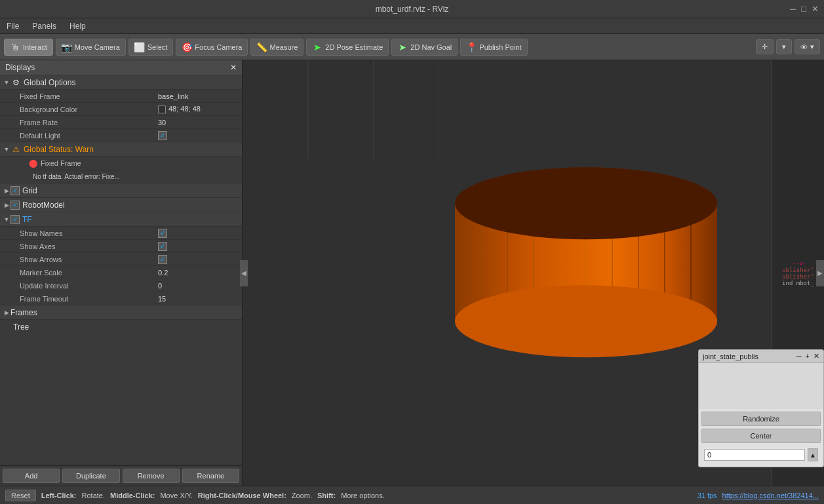 Image resolution: width=824 pixels, height=504 pixels. Describe the element at coordinates (7, 191) in the screenshot. I see `grid-toggle: ▶` at that location.